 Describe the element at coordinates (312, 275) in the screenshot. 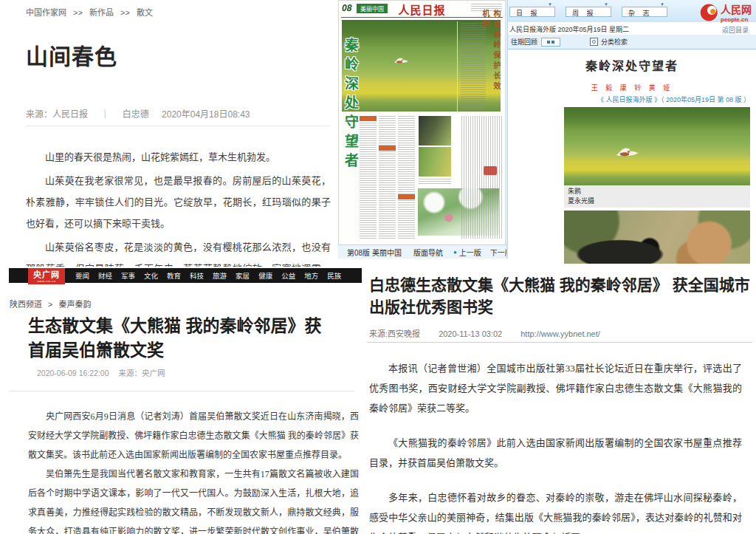

I see `menu-item: 地方` at that location.